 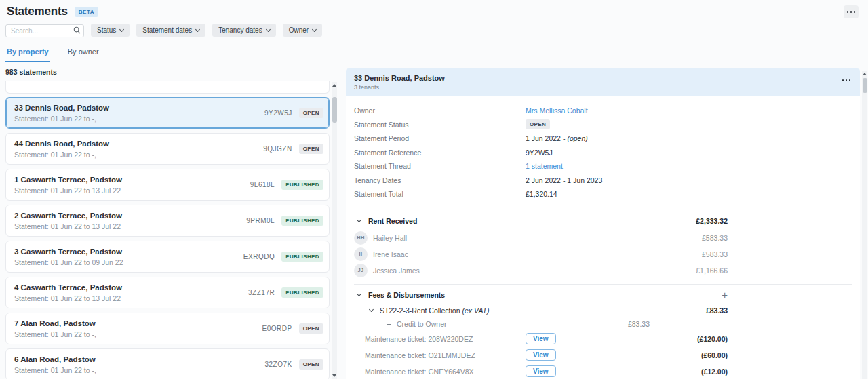 What do you see at coordinates (45, 31) in the screenshot?
I see `search-input` at bounding box center [45, 31].